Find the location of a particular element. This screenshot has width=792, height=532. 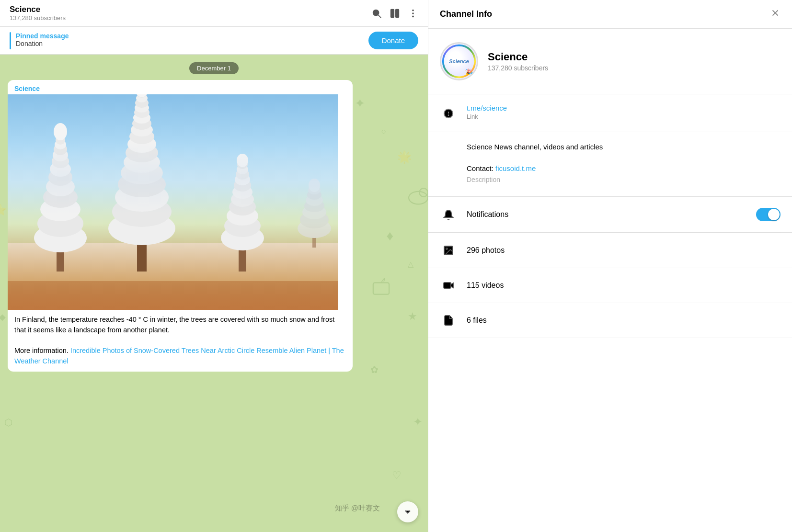

notifications-toggle is located at coordinates (769, 215).